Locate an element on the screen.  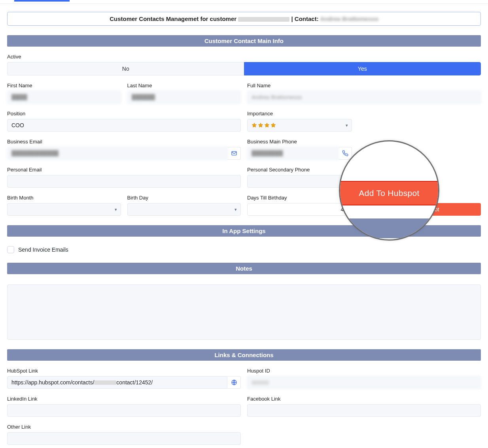
facebook-input is located at coordinates (364, 410).